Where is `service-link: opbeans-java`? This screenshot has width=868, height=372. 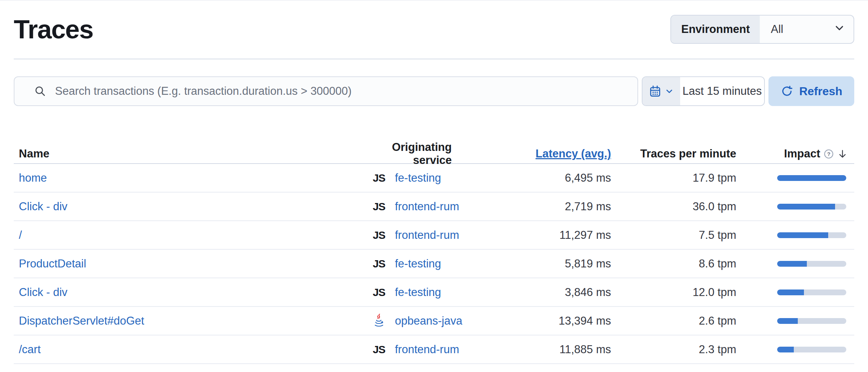
service-link: opbeans-java is located at coordinates (429, 321).